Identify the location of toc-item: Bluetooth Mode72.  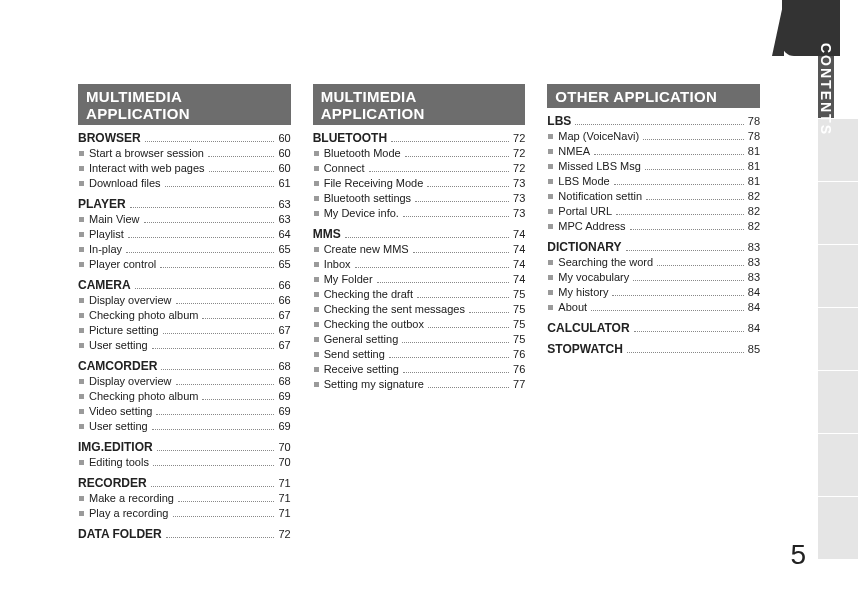
(420, 154).